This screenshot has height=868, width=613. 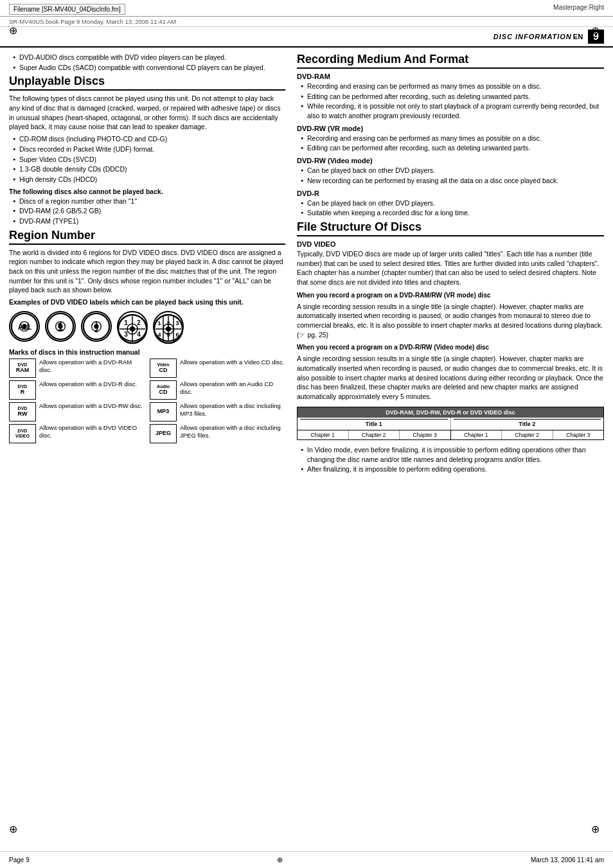 I want to click on chapter-cell: Chapter 1, so click(x=323, y=435).